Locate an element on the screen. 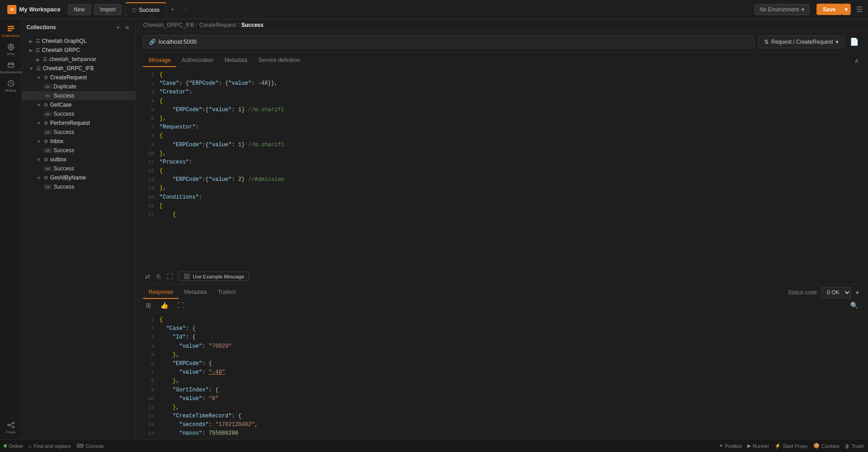  find-replace-button: ⌕ Find and replace is located at coordinates (50, 446).